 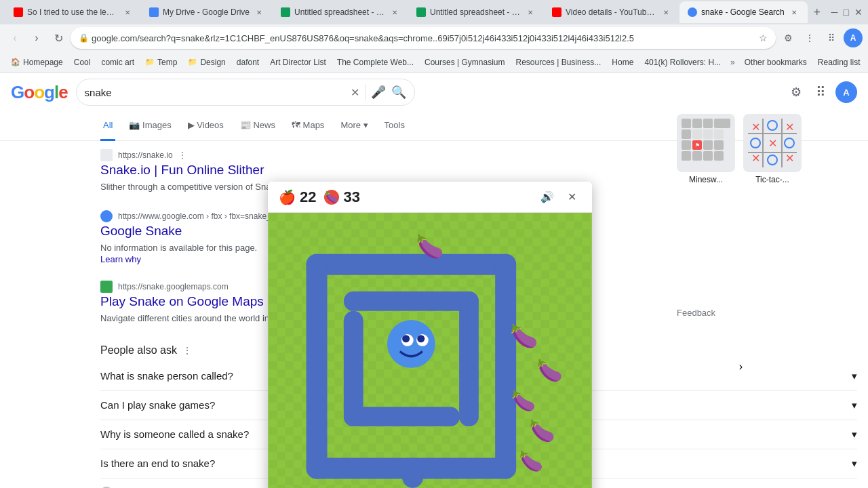 I want to click on tictactoe-thumbnail: ✕ ✕ ✕ ✕ ✕, so click(x=772, y=143).